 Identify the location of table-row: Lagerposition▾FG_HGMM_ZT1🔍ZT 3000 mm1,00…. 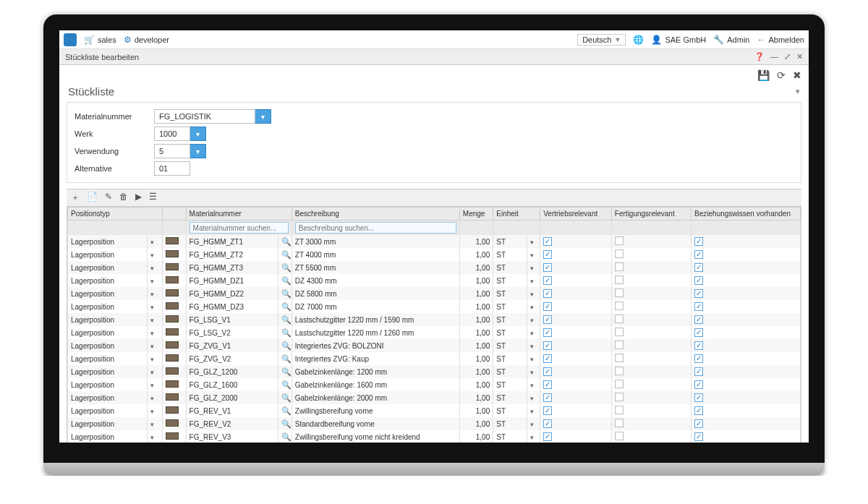
(434, 242).